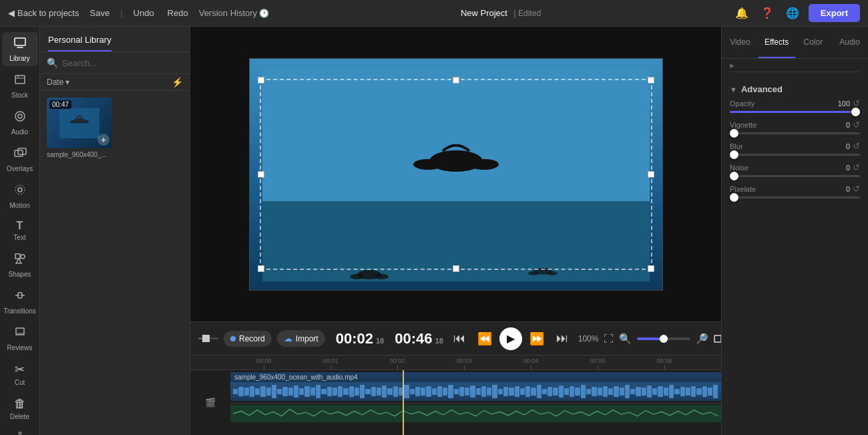  What do you see at coordinates (511, 339) in the screenshot?
I see `play-pause-button: ▶` at bounding box center [511, 339].